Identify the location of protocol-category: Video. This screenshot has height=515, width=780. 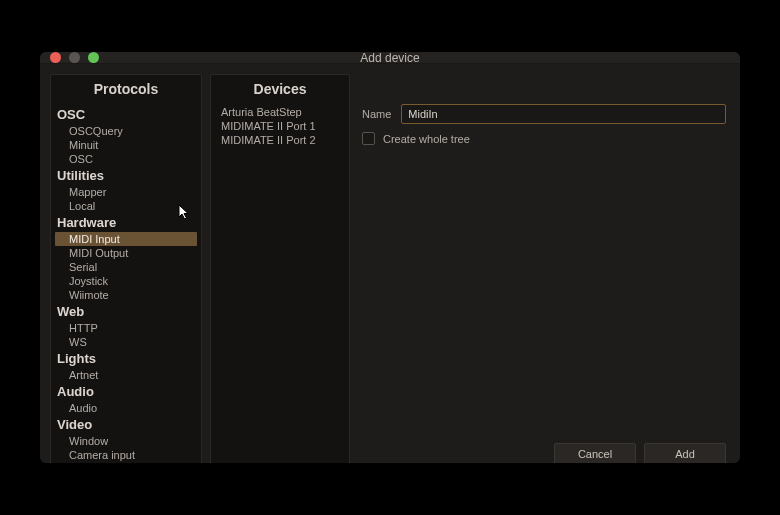
(126, 424).